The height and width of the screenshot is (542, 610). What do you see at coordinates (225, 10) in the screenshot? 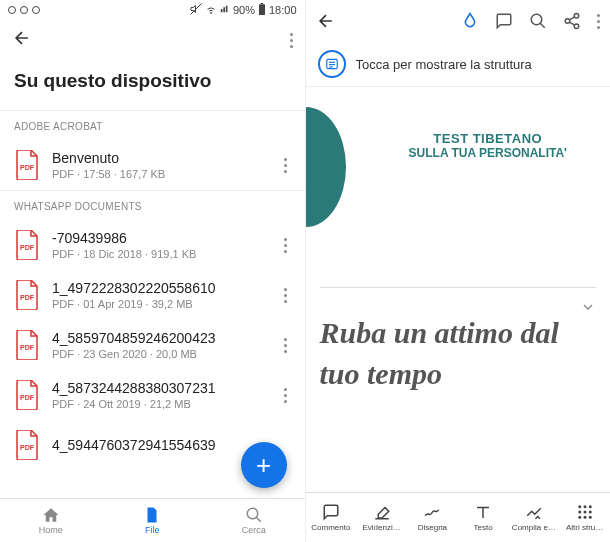
I see `signal-icon` at bounding box center [225, 10].